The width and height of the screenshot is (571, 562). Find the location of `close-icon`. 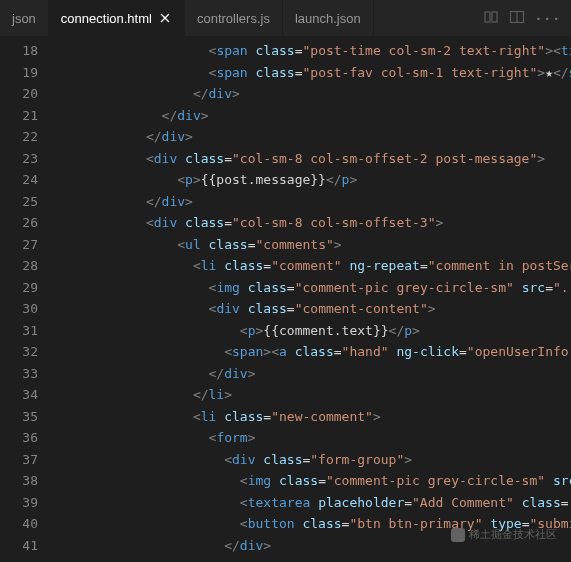

close-icon is located at coordinates (165, 18).